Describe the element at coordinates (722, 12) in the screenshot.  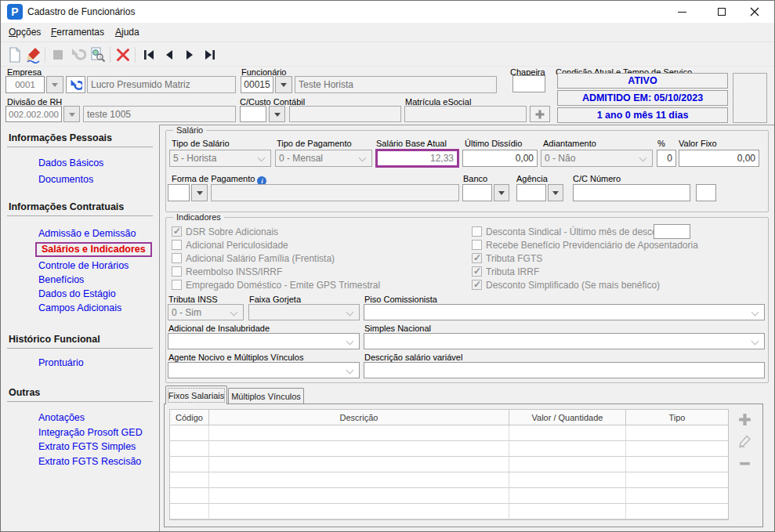
I see `maximize-button` at that location.